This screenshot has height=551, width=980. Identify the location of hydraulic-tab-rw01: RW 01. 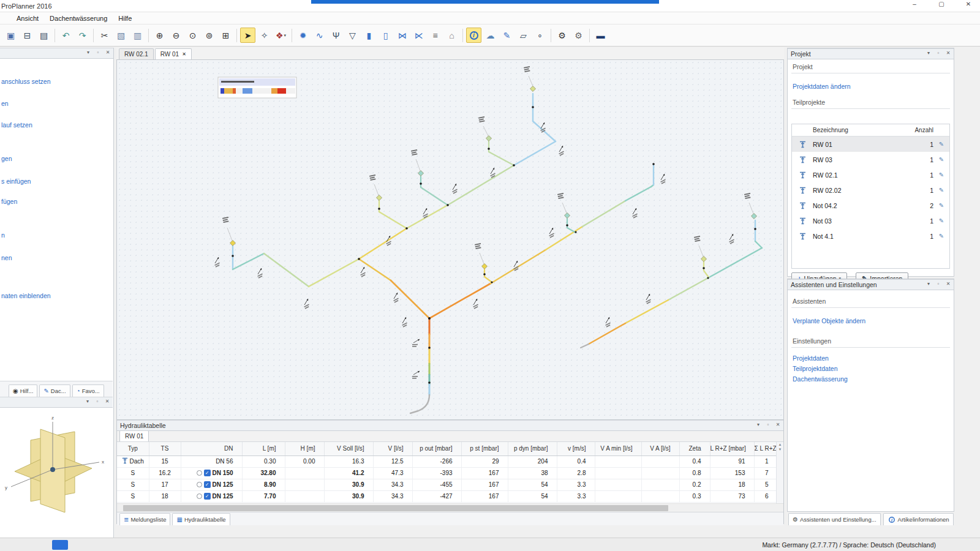
(134, 436).